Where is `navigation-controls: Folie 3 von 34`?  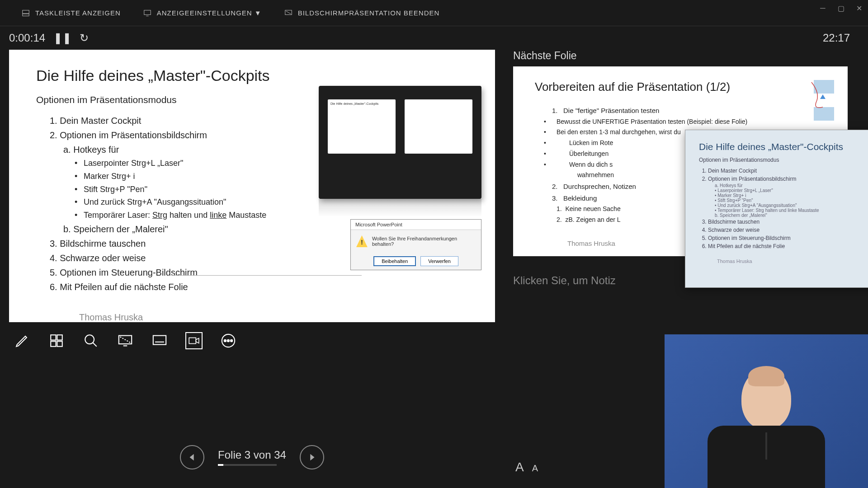
navigation-controls: Folie 3 von 34 is located at coordinates (252, 457).